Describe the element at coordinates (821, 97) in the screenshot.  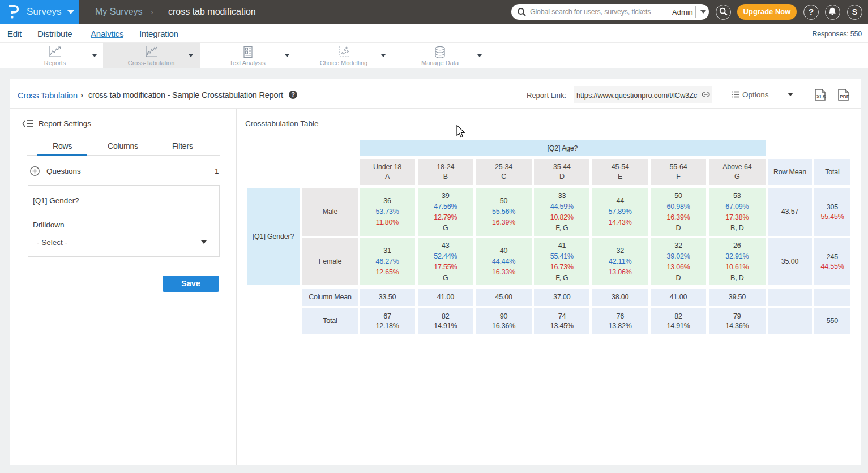
I see `svg-text: XLS` at that location.